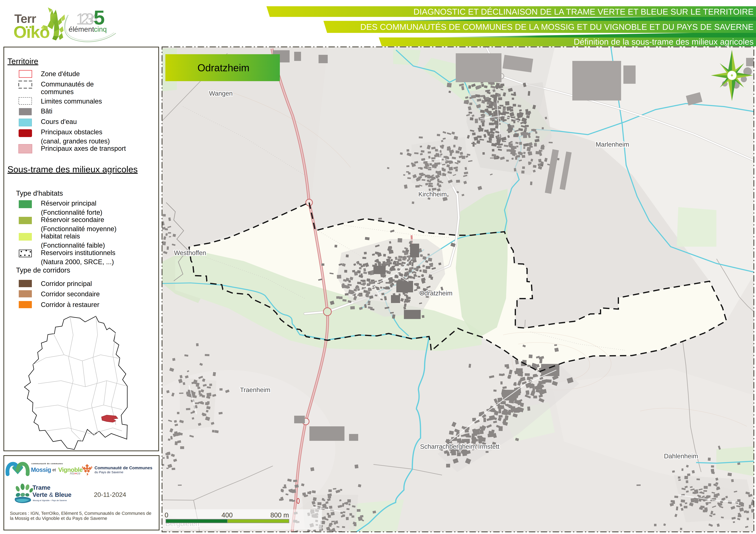  I want to click on svg-text: Communautés de, so click(67, 84).